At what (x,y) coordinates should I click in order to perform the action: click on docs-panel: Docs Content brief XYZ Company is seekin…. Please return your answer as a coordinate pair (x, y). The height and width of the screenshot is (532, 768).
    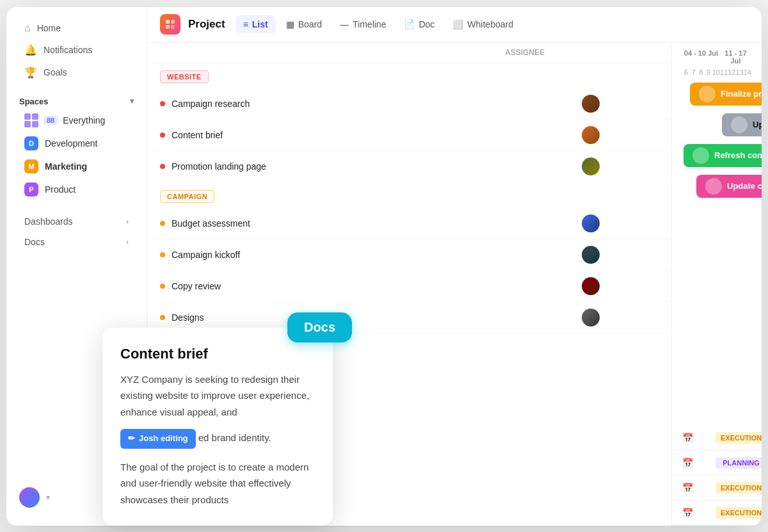
    Looking at the image, I should click on (218, 426).